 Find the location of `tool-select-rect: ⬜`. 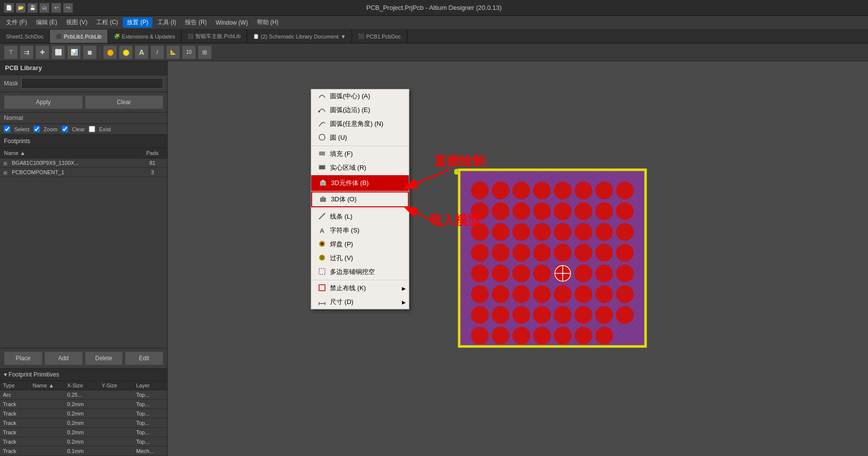

tool-select-rect: ⬜ is located at coordinates (58, 52).